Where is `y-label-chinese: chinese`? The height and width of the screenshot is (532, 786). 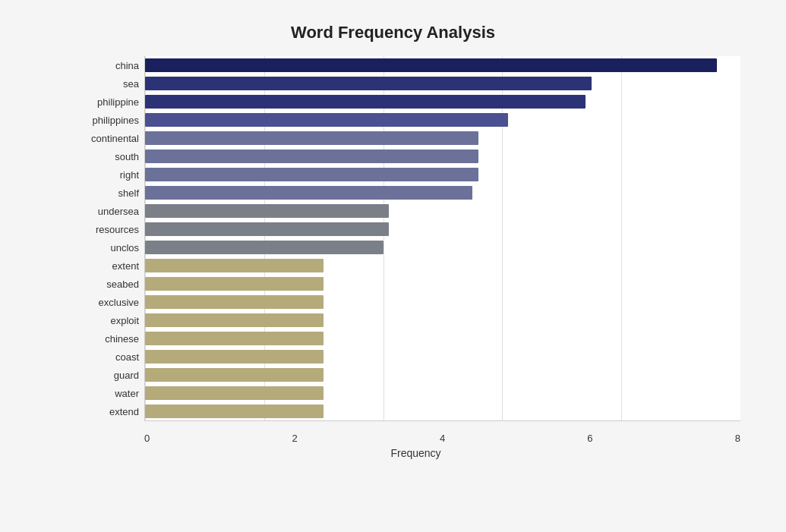 y-label-chinese: chinese is located at coordinates (112, 338).